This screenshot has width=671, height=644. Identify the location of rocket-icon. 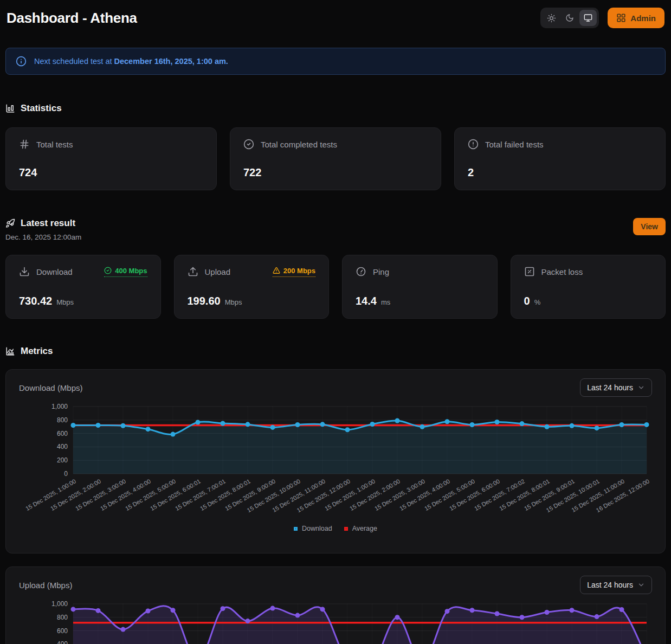
(10, 223).